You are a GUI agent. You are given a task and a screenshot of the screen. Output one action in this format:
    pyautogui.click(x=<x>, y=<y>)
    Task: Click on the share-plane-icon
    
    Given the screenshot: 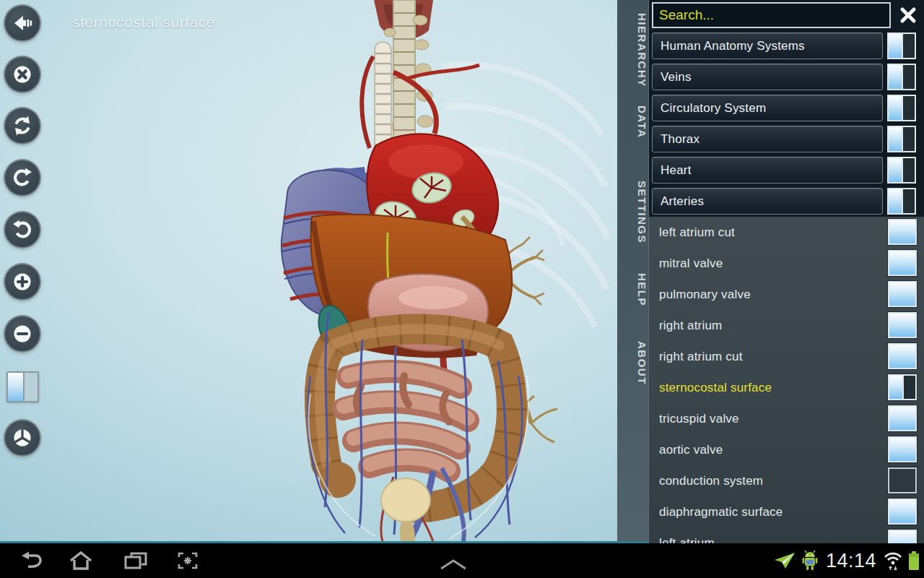 What is the action you would take?
    pyautogui.click(x=785, y=561)
    